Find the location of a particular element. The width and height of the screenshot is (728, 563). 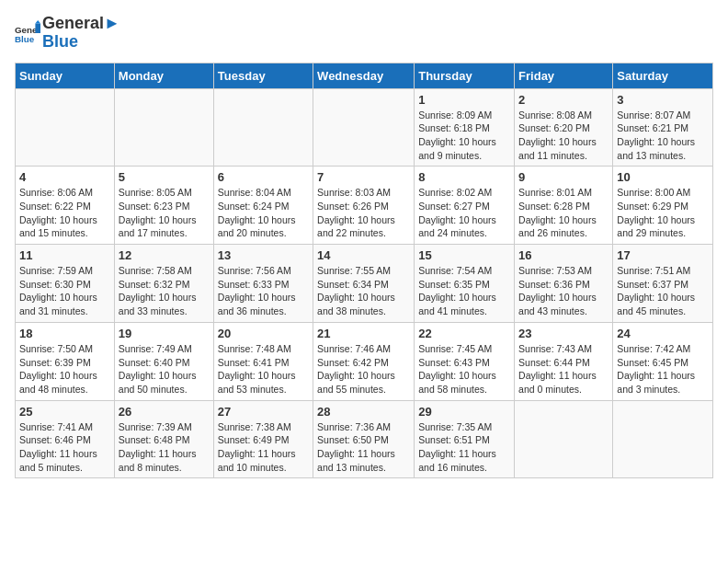

day-number: 13 is located at coordinates (263, 256).